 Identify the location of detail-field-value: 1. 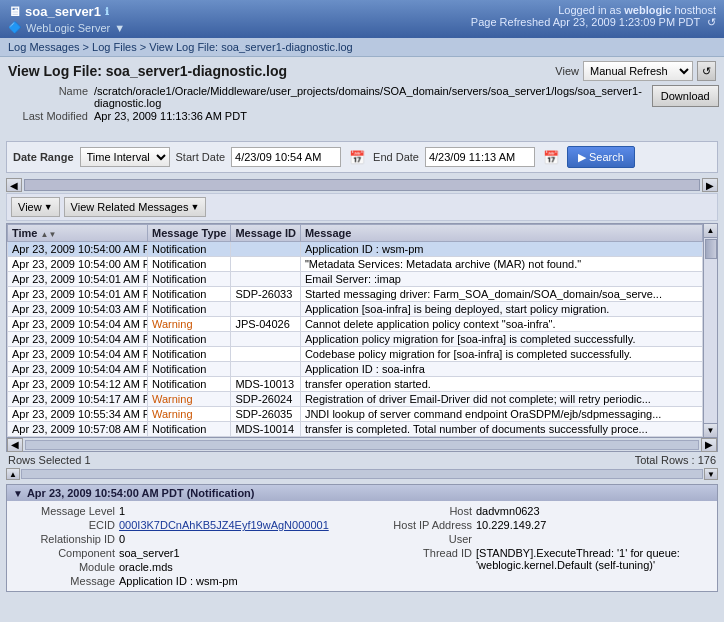
(122, 511).